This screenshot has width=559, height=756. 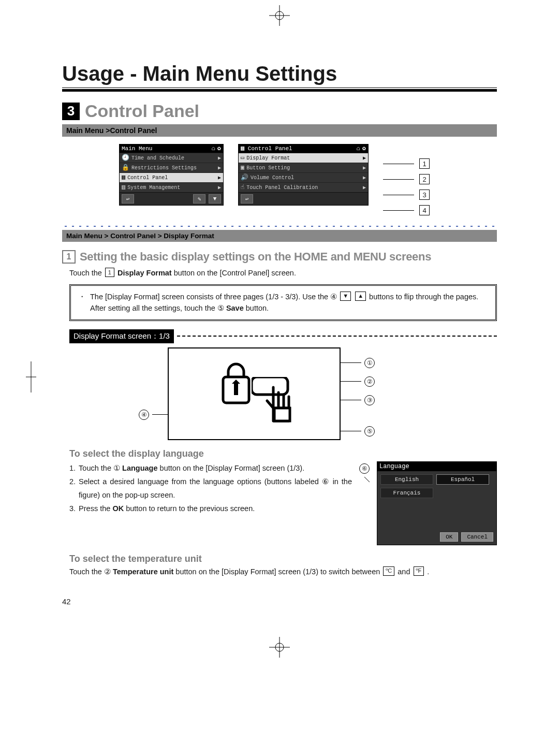 I want to click on callout-circle-2: ②, so click(x=370, y=382).